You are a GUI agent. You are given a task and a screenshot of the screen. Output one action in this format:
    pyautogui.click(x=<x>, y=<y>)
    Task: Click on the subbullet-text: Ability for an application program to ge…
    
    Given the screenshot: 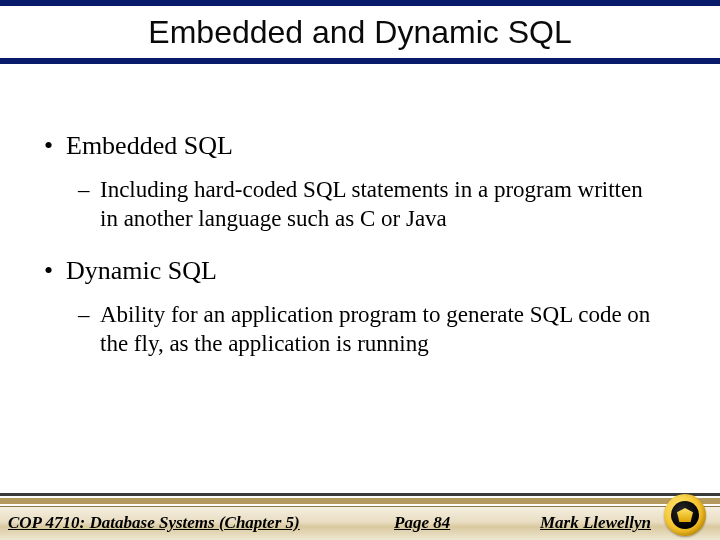 What is the action you would take?
    pyautogui.click(x=375, y=329)
    